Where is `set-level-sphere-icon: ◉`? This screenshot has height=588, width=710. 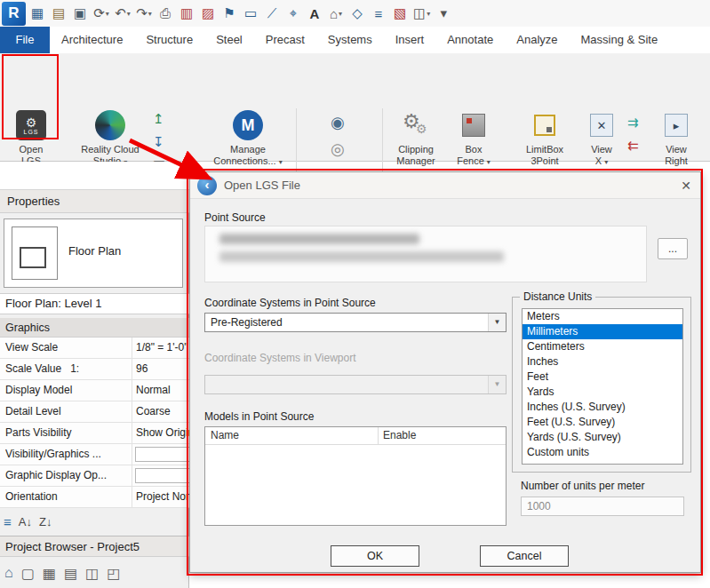 set-level-sphere-icon: ◉ is located at coordinates (338, 123).